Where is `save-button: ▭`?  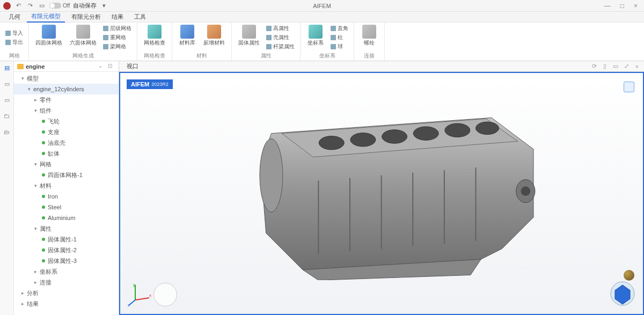 save-button: ▭ is located at coordinates (42, 6).